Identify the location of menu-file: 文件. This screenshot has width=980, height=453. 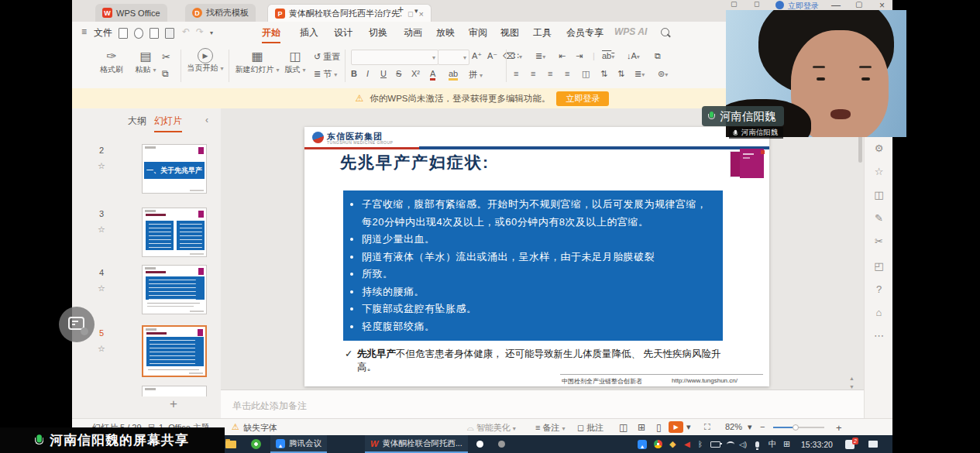
(103, 33).